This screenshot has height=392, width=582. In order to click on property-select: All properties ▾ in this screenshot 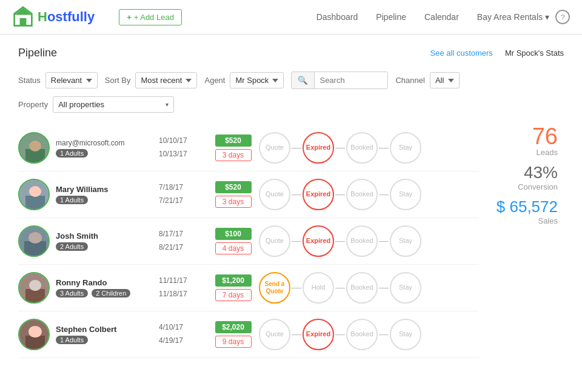, I will do `click(113, 104)`.